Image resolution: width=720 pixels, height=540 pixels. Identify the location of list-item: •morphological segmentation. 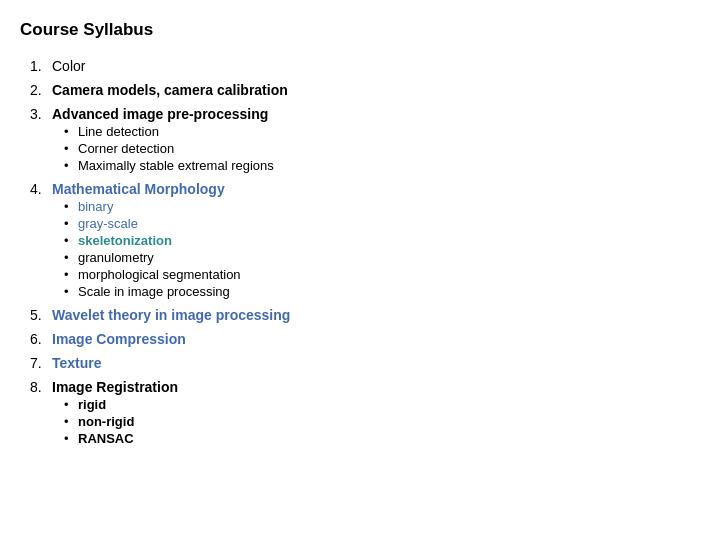
(382, 274).